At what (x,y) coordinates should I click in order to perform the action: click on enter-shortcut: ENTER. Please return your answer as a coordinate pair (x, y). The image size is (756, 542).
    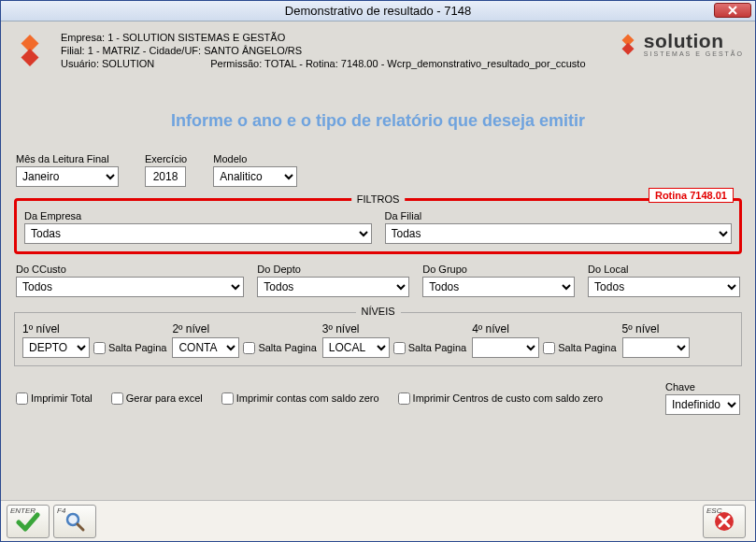
    Looking at the image, I should click on (22, 510).